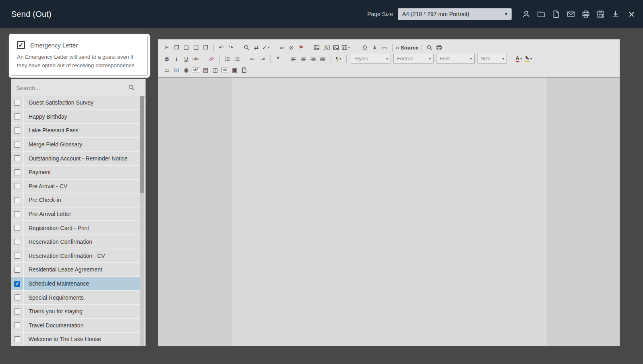  What do you see at coordinates (186, 47) in the screenshot?
I see `paste-icon: ❏` at bounding box center [186, 47].